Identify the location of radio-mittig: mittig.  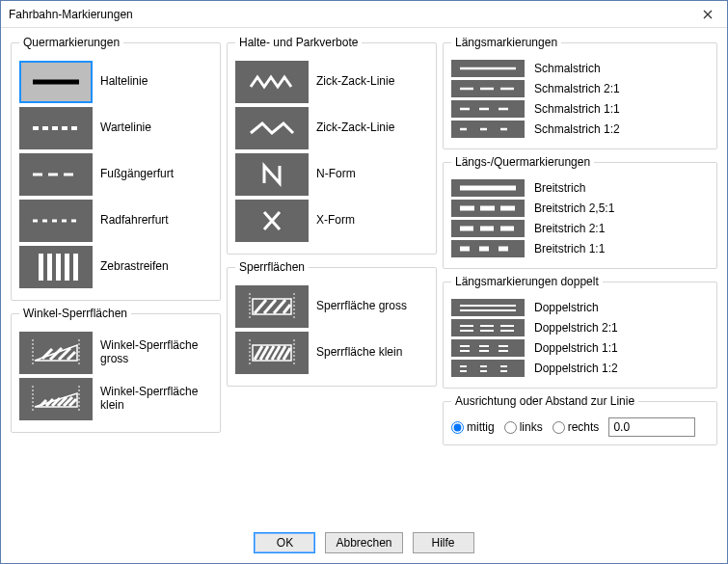
(472, 427).